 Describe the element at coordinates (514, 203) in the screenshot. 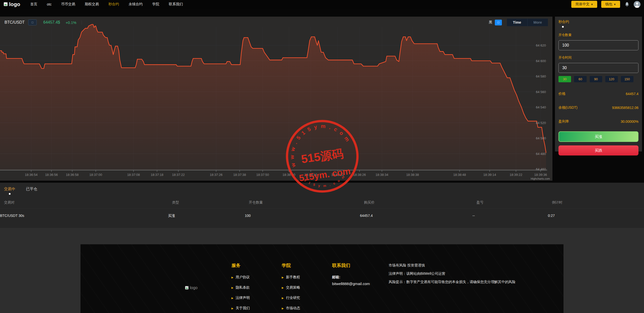

I see `column-header: 盈亏` at that location.